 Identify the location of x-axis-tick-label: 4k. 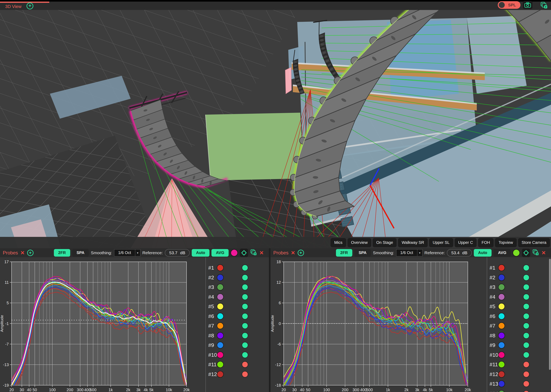
(146, 390).